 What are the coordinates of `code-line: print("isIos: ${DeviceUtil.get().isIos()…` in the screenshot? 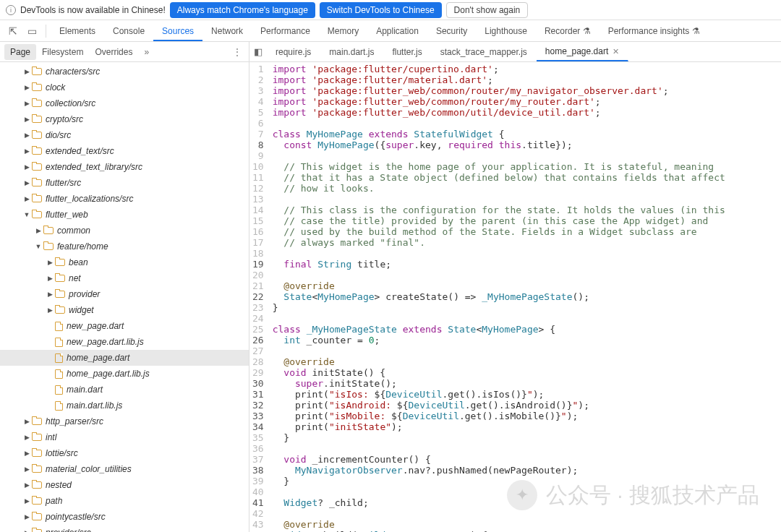 It's located at (499, 395).